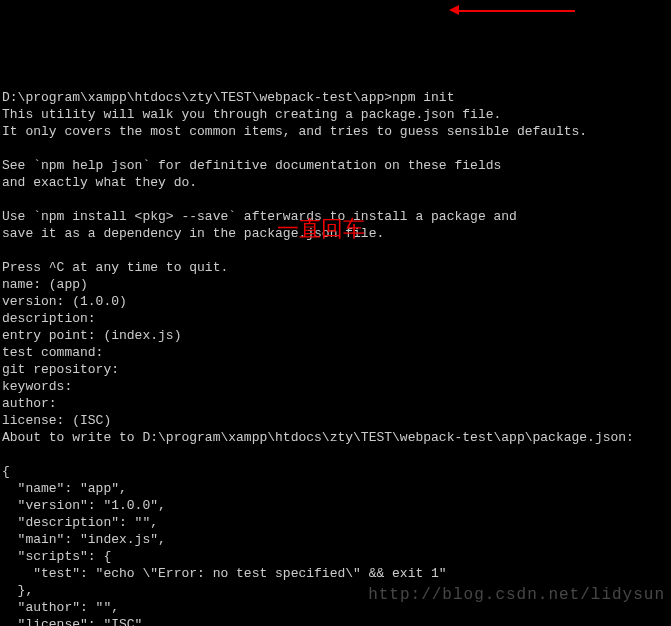 The height and width of the screenshot is (626, 671). I want to click on pkg-description: "description": "",, so click(80, 522).